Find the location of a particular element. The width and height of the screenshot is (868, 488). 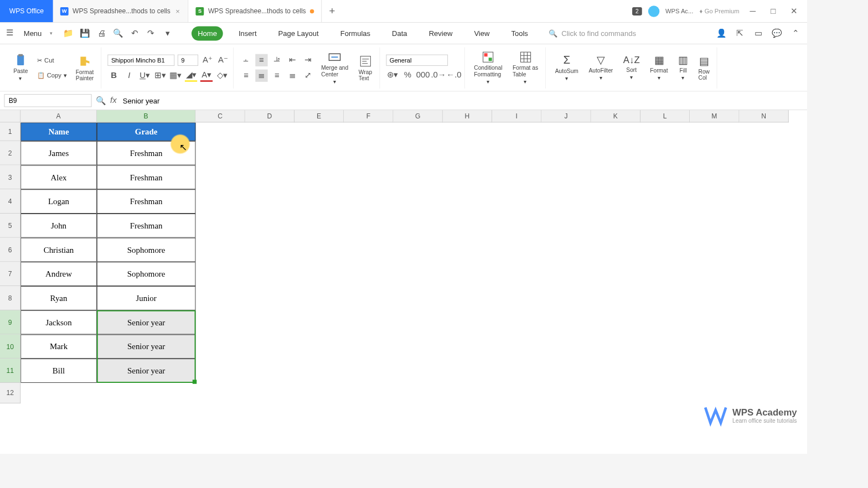

collapse-icon: ⌃ is located at coordinates (795, 33).